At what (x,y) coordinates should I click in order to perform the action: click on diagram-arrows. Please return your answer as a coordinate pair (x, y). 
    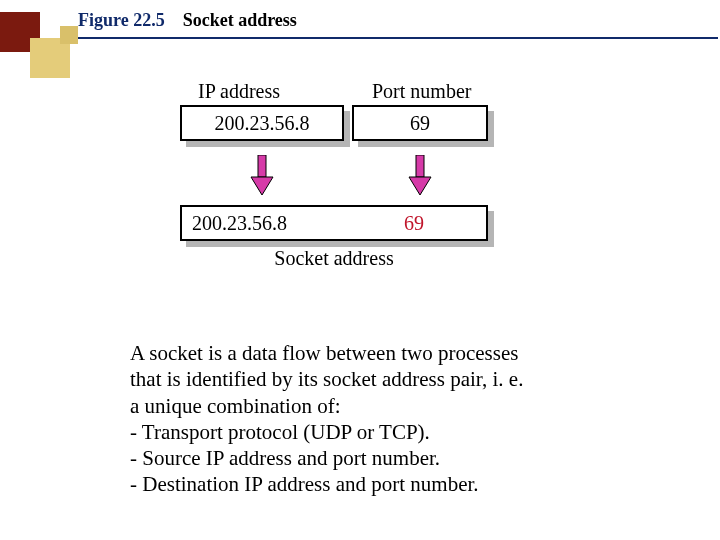
    Looking at the image, I should click on (340, 175).